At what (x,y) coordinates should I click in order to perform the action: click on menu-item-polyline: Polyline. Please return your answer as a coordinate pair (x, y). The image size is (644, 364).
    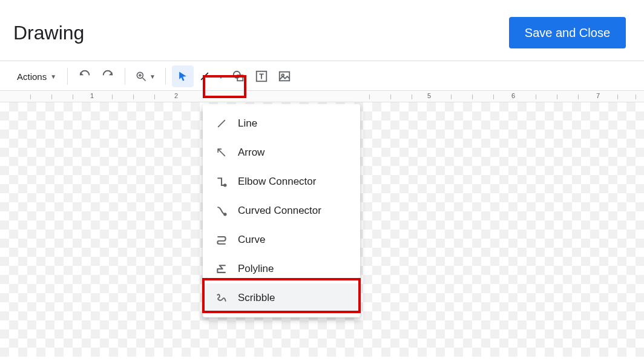
    Looking at the image, I should click on (281, 269).